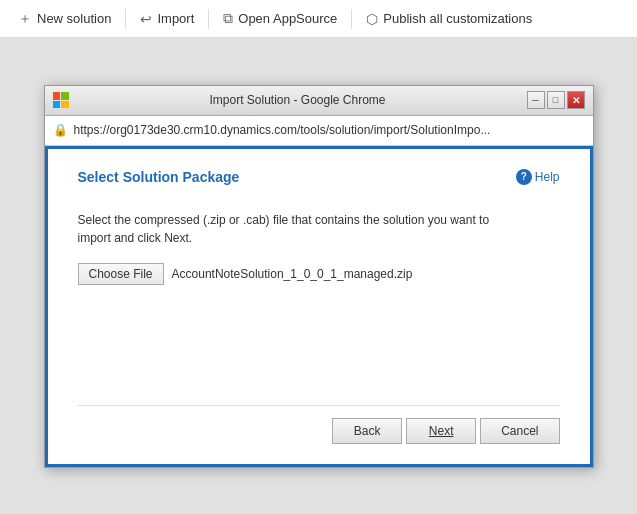 This screenshot has width=637, height=514. I want to click on win-logo-q2, so click(65, 96).